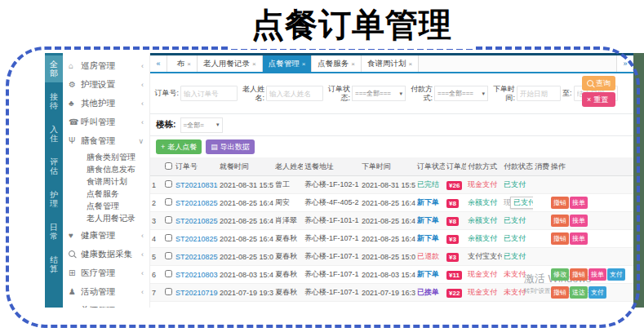  What do you see at coordinates (54, 232) in the screenshot?
I see `vertical-nav-item: 日常` at bounding box center [54, 232].